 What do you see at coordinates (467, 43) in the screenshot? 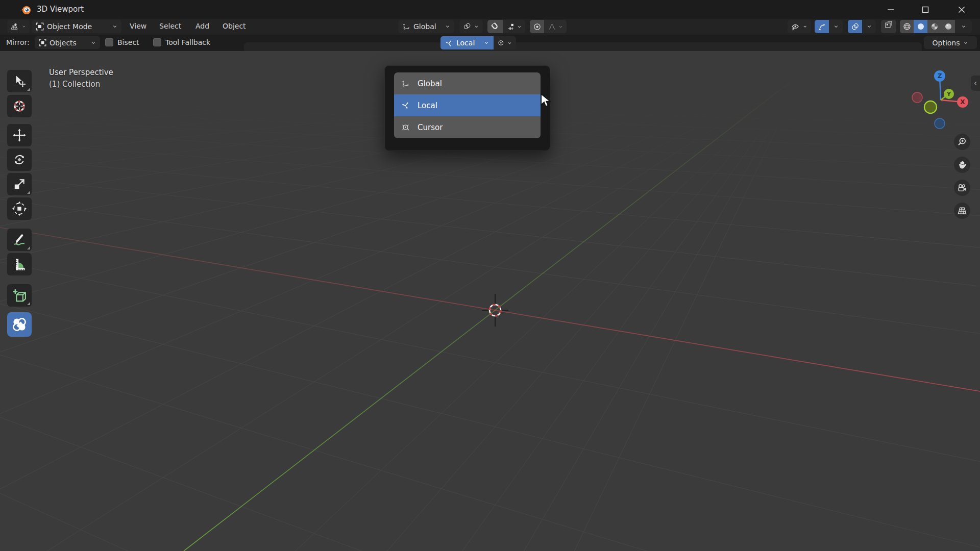
I see `tool-orientation-dropdown-open: Local` at bounding box center [467, 43].